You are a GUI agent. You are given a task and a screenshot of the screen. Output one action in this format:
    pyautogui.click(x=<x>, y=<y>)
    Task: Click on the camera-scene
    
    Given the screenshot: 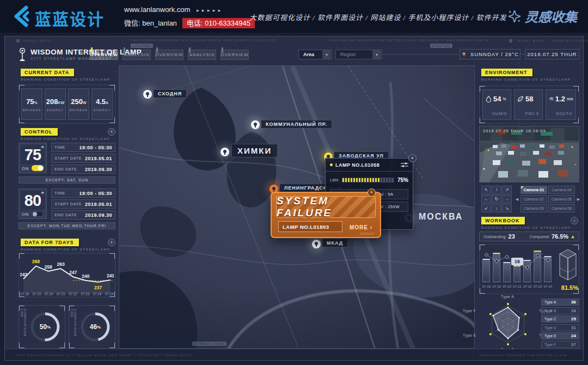 What is the action you would take?
    pyautogui.click(x=529, y=154)
    